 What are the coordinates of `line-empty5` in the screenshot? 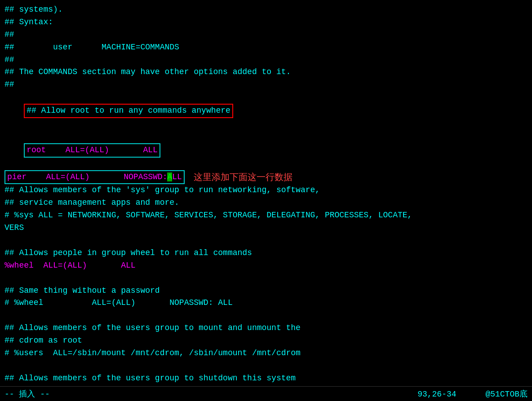 It's located at (266, 278).